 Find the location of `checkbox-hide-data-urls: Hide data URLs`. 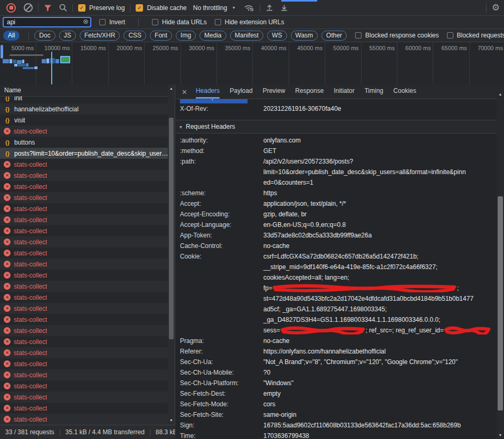

checkbox-hide-data-urls: Hide data URLs is located at coordinates (179, 22).